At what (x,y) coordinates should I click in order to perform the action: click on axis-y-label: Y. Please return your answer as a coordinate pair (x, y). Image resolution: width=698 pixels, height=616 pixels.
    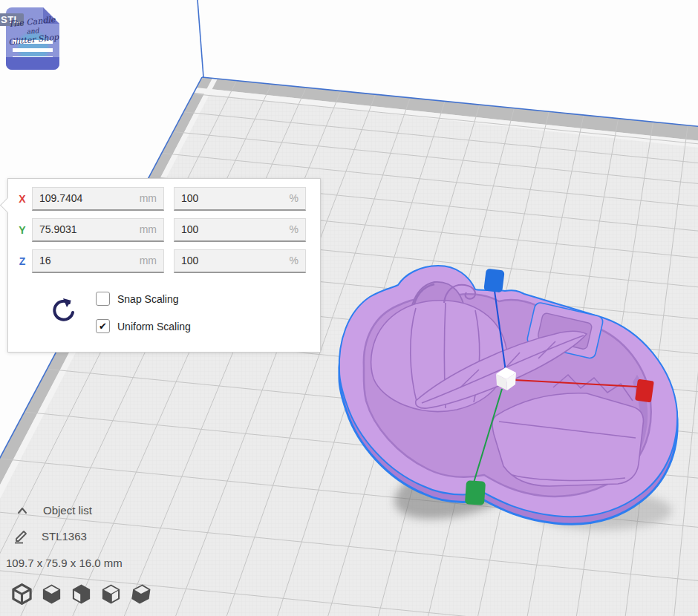
    Looking at the image, I should click on (22, 230).